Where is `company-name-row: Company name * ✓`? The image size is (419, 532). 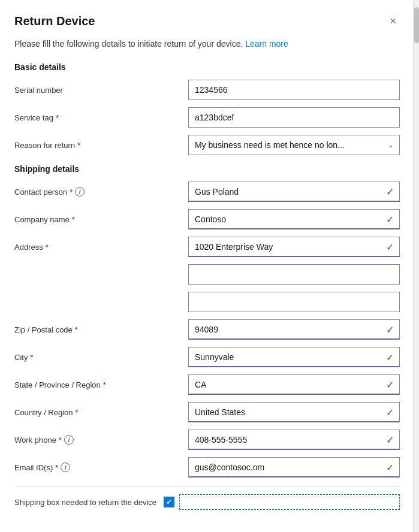 company-name-row: Company name * ✓ is located at coordinates (207, 219).